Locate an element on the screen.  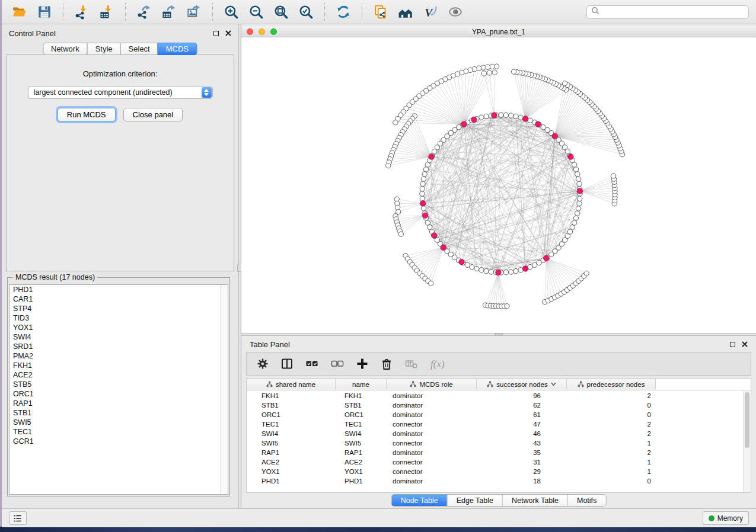
tab-edge-table: Edge Table is located at coordinates (474, 500).